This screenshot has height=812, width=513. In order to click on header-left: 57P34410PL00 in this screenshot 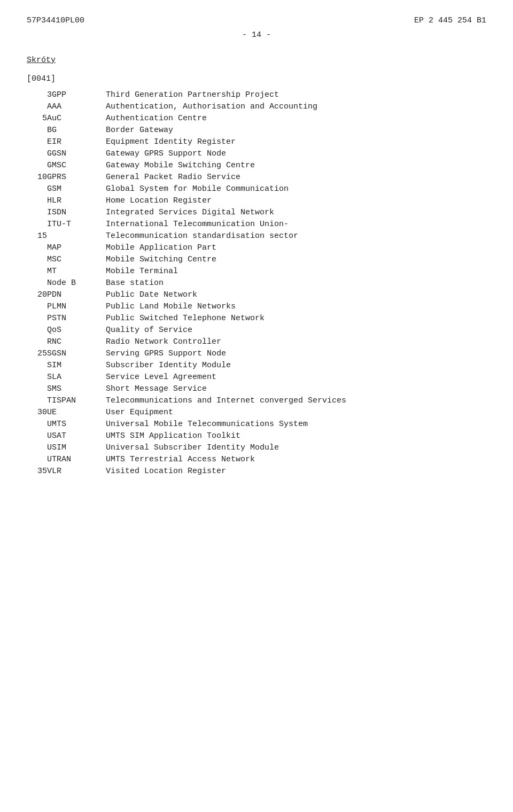, I will do `click(56, 20)`.